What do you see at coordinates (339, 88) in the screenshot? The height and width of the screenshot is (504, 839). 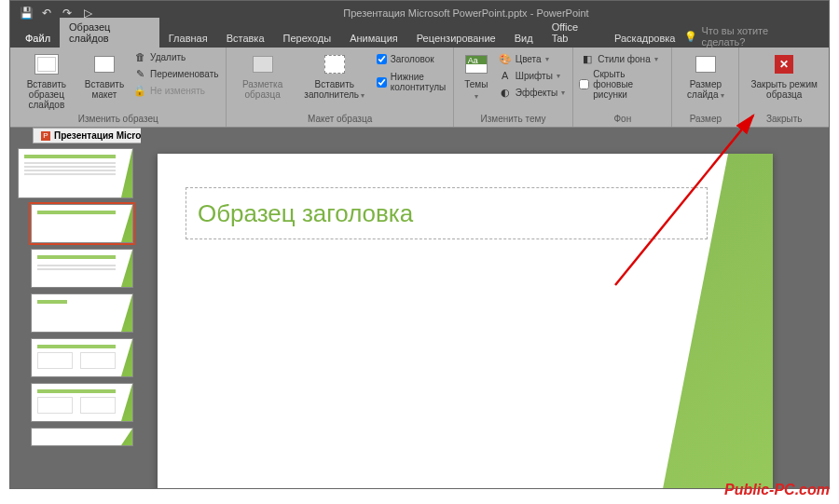 I see `group-master-layout: Разметка образца Вставить заполнитель За…` at bounding box center [339, 88].